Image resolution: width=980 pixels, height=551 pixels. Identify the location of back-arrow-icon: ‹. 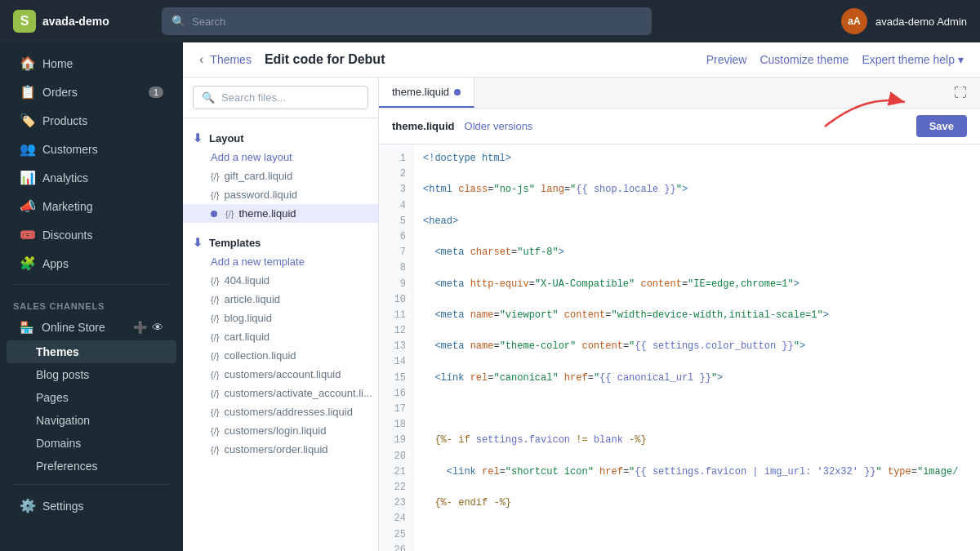
(201, 60).